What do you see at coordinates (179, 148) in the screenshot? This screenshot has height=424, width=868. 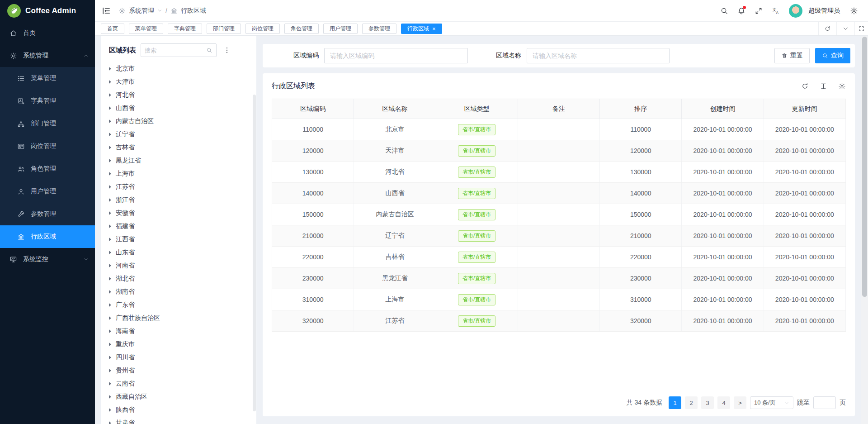 I see `tree-item: 吉林省` at bounding box center [179, 148].